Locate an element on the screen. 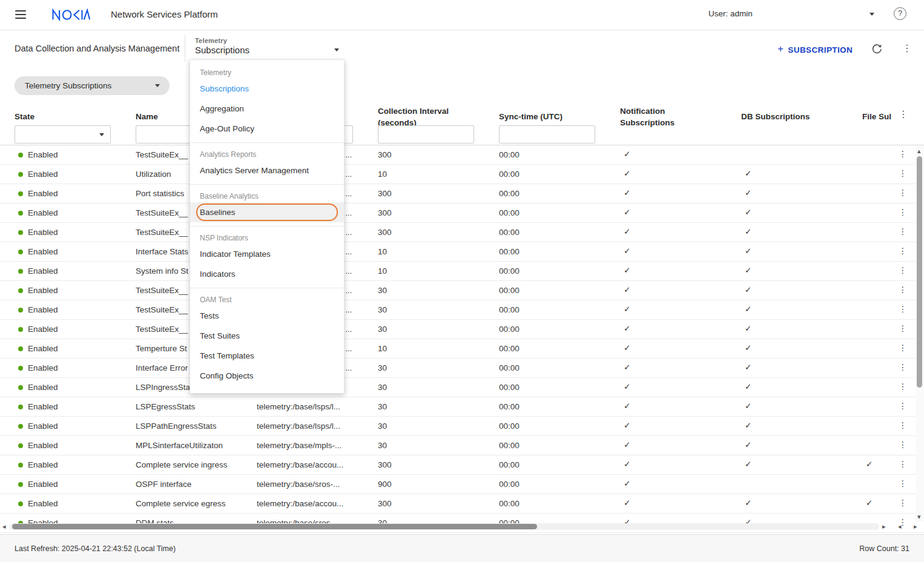  column-header-name: Name is located at coordinates (147, 116).